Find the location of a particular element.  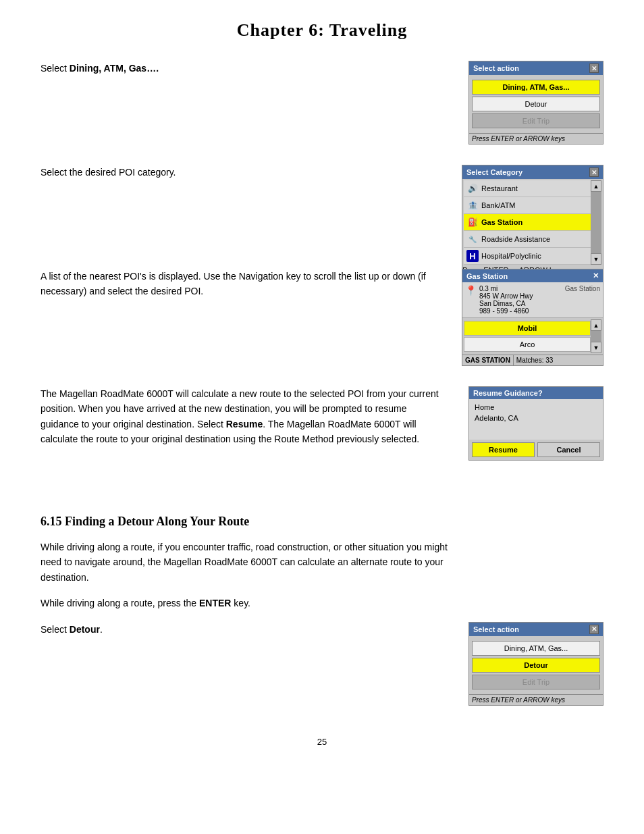

chapter-title: Chapter 6: Traveling is located at coordinates (322, 30).